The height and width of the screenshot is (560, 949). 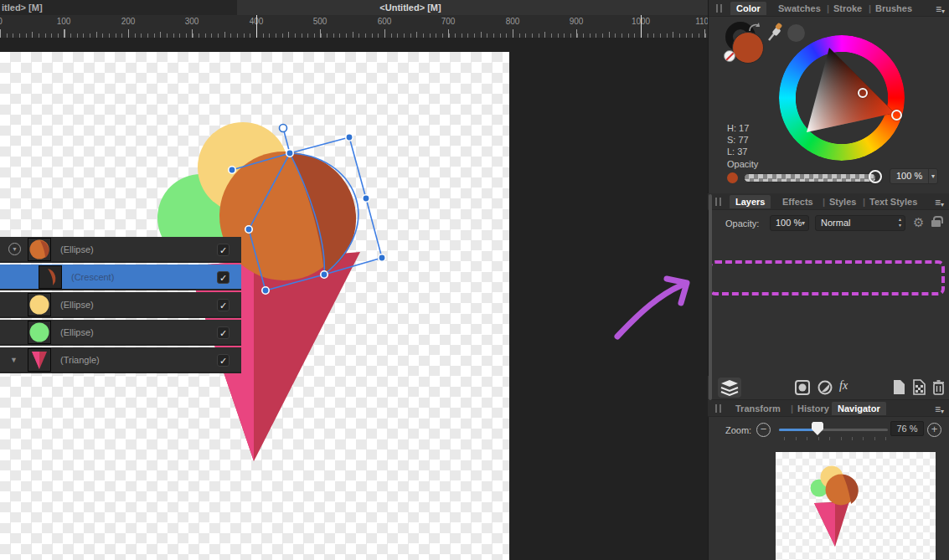 What do you see at coordinates (15, 249) in the screenshot?
I see `expand-circle-icon: ▼` at bounding box center [15, 249].